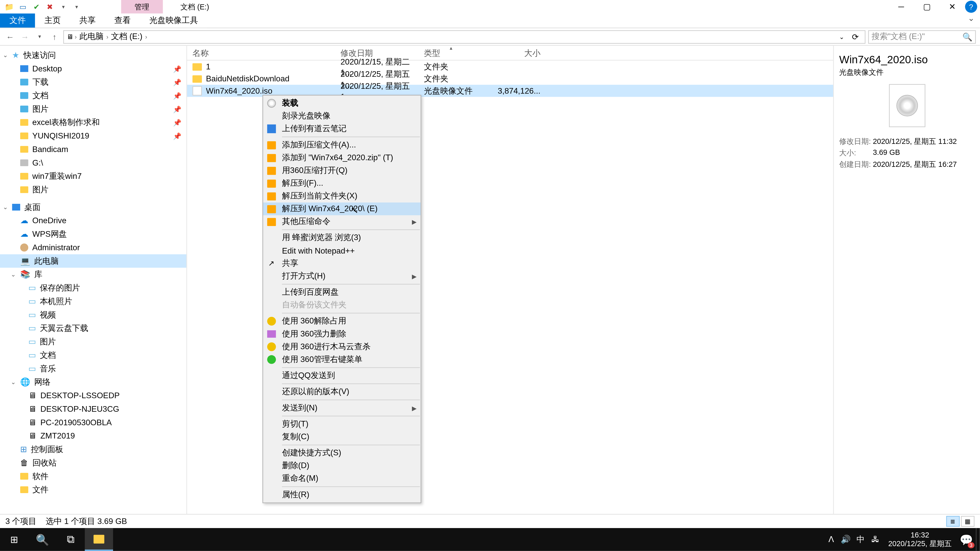 This screenshot has height=551, width=980. What do you see at coordinates (14, 540) in the screenshot?
I see `start-button: ⊞` at bounding box center [14, 540].